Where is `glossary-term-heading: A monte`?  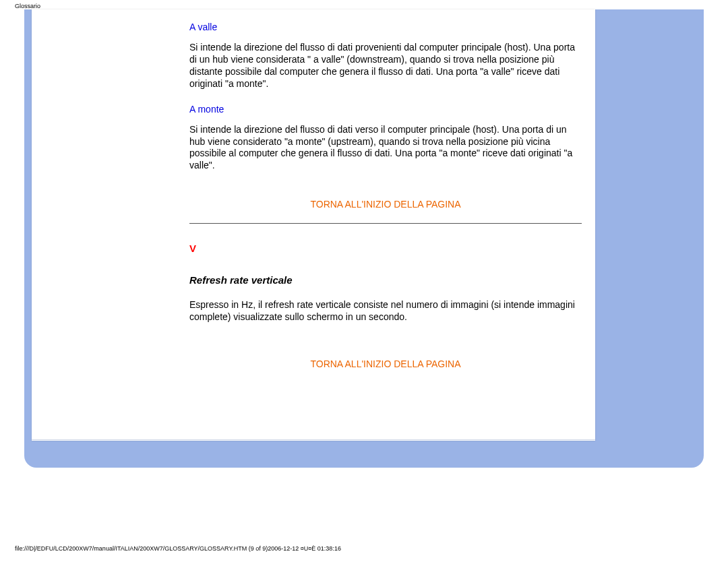 glossary-term-heading: A monte is located at coordinates (386, 109).